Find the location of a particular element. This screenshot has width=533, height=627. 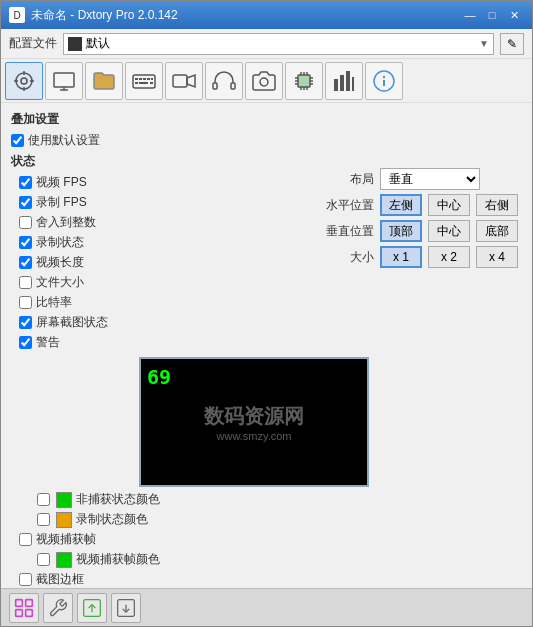

title-controls: — □ ✕ is located at coordinates (492, 15).